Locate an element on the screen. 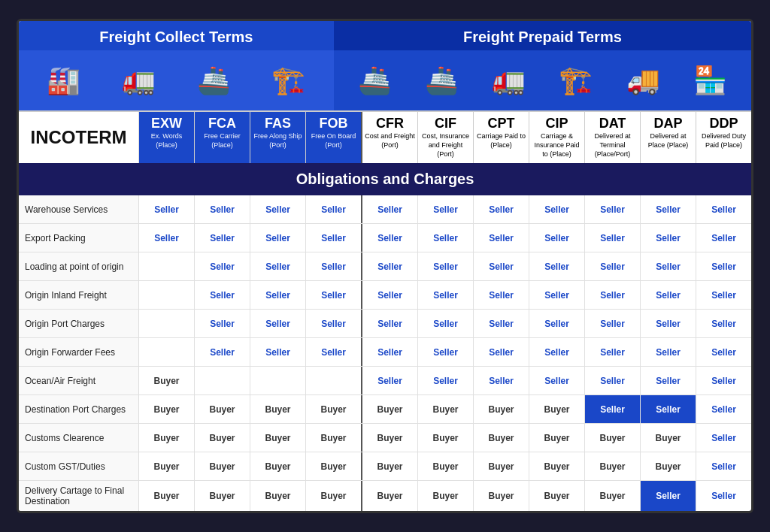 This screenshot has width=770, height=532. truck-icon: 🚛 is located at coordinates (138, 80).